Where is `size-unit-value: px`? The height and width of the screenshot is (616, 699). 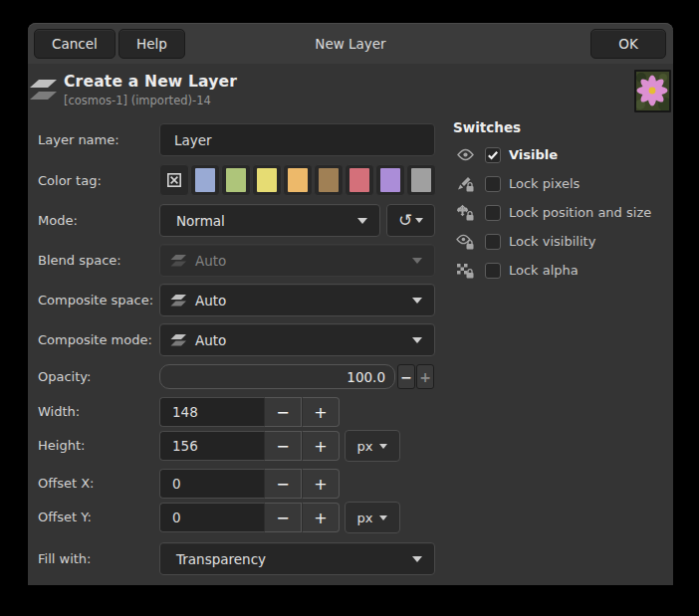
size-unit-value: px is located at coordinates (365, 446).